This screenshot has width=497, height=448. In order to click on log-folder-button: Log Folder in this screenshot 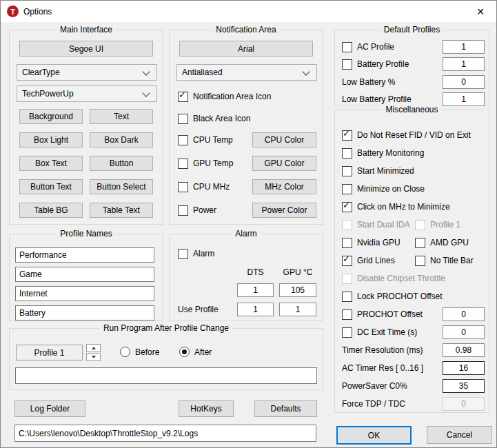, I will do `click(50, 409)`.